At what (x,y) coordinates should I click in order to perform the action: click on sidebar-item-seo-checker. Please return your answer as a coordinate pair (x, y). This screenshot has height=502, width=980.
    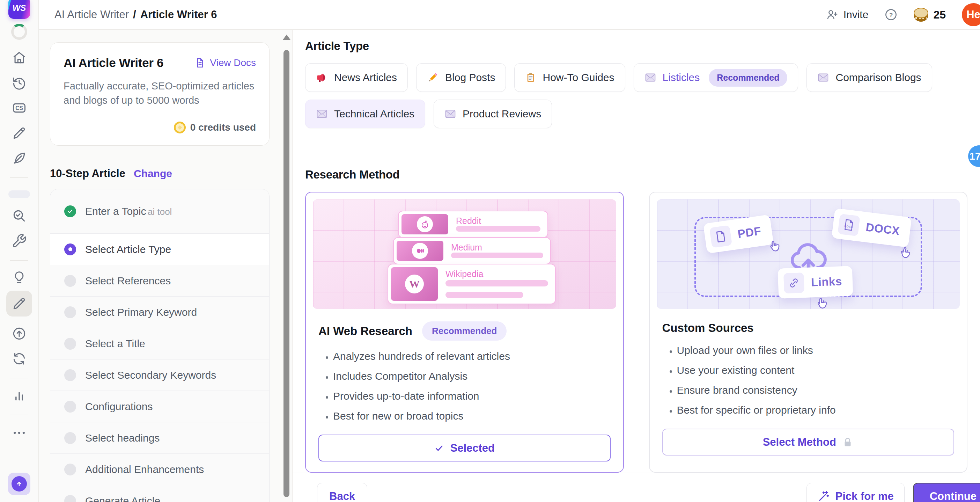
    Looking at the image, I should click on (19, 216).